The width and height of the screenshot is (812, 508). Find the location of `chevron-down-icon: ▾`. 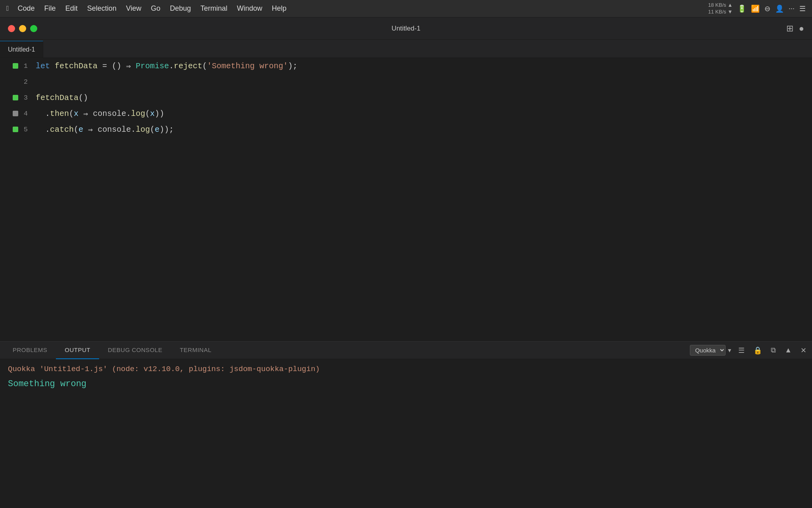

chevron-down-icon: ▾ is located at coordinates (730, 350).